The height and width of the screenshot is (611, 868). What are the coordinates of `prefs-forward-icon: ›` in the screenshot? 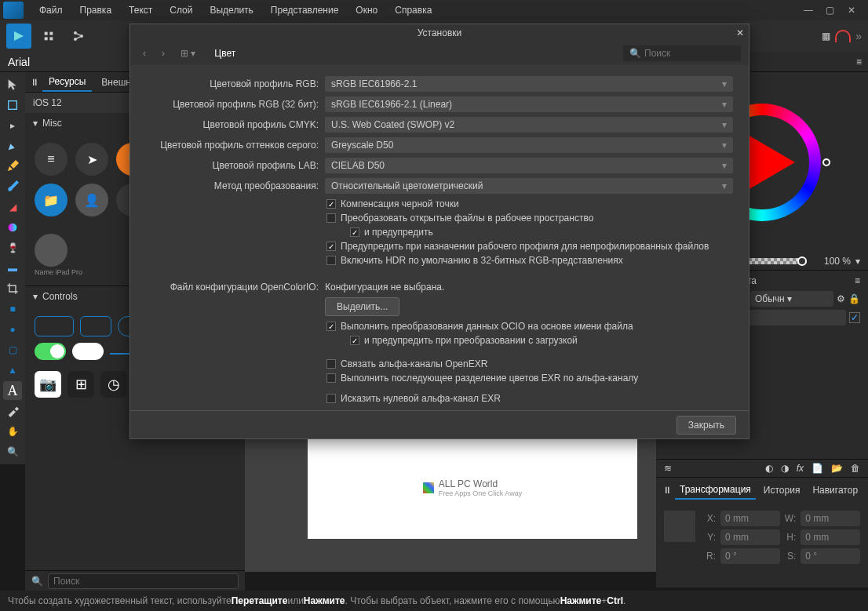 It's located at (163, 53).